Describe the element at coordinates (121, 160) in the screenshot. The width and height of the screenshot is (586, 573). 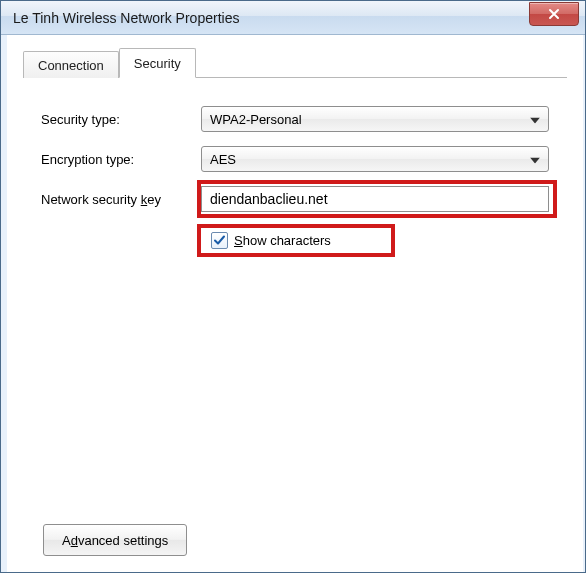
I see `encryption-type-label: Encryption type:` at that location.